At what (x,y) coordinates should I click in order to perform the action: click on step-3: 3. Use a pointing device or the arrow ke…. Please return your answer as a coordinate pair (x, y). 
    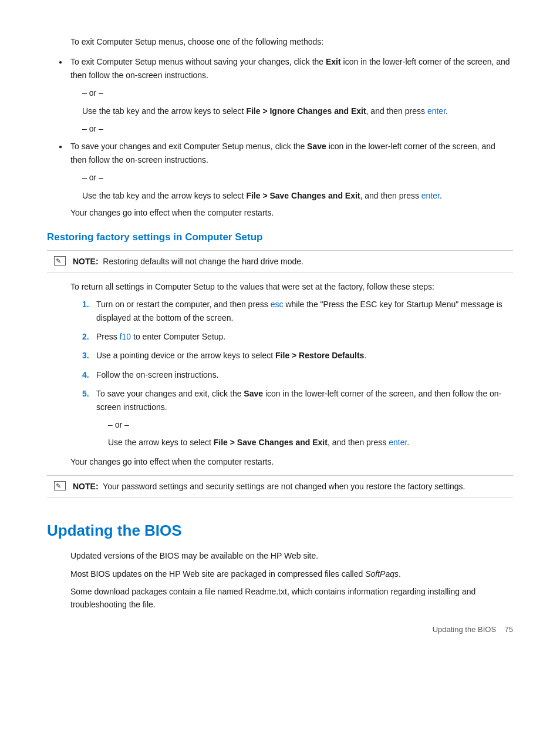
    Looking at the image, I should click on (298, 355).